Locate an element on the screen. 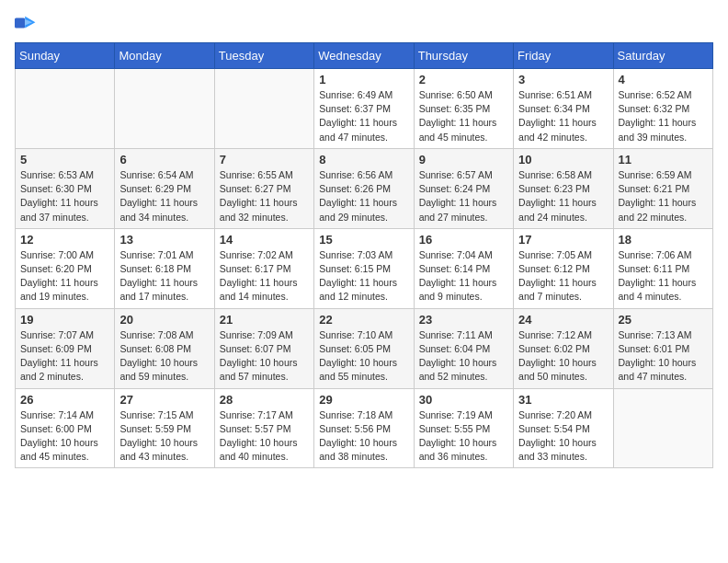 The width and height of the screenshot is (728, 563). day-info: Sunrise: 6:51 AM Sunset: 6:34 PM Dayligh… is located at coordinates (563, 116).